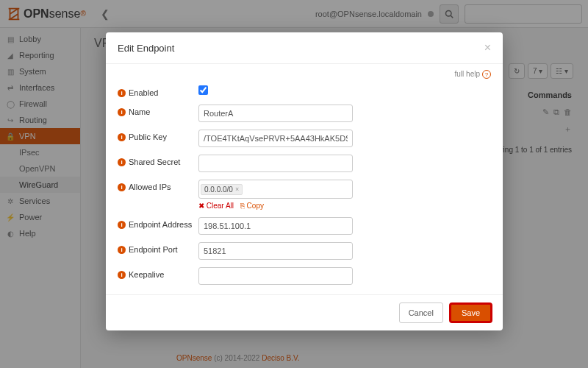 This screenshot has width=588, height=368. What do you see at coordinates (154, 162) in the screenshot?
I see `label-shared-secret: Shared Secret` at bounding box center [154, 162].